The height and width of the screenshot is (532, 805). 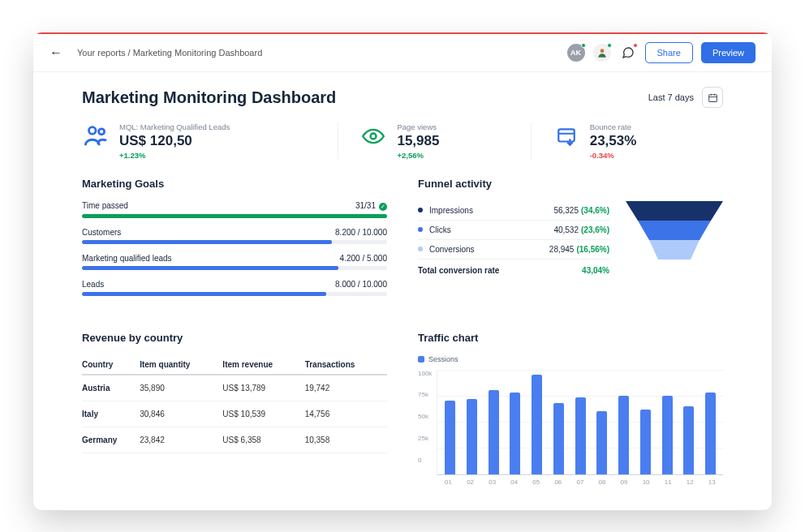 I want to click on funnel-chart, so click(x=674, y=238).